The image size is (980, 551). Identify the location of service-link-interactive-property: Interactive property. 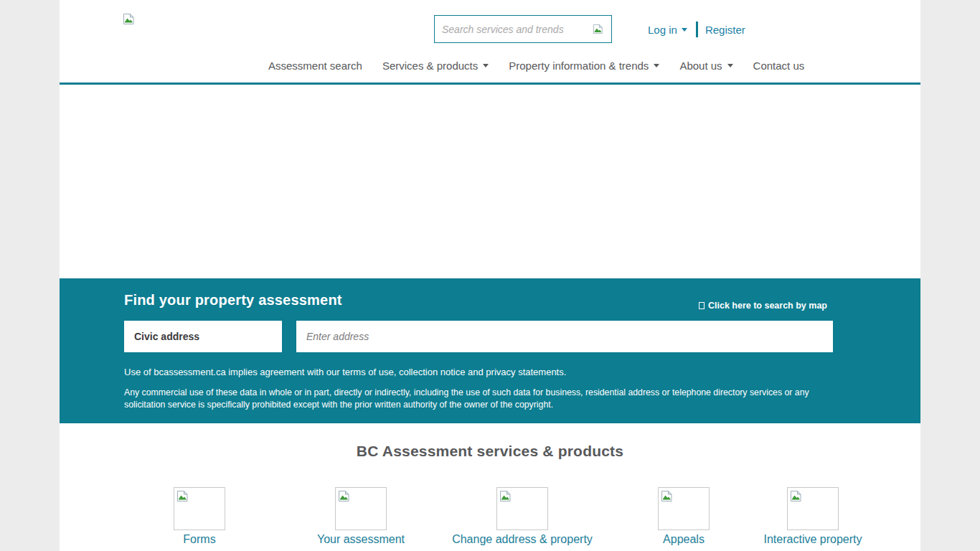
(813, 540).